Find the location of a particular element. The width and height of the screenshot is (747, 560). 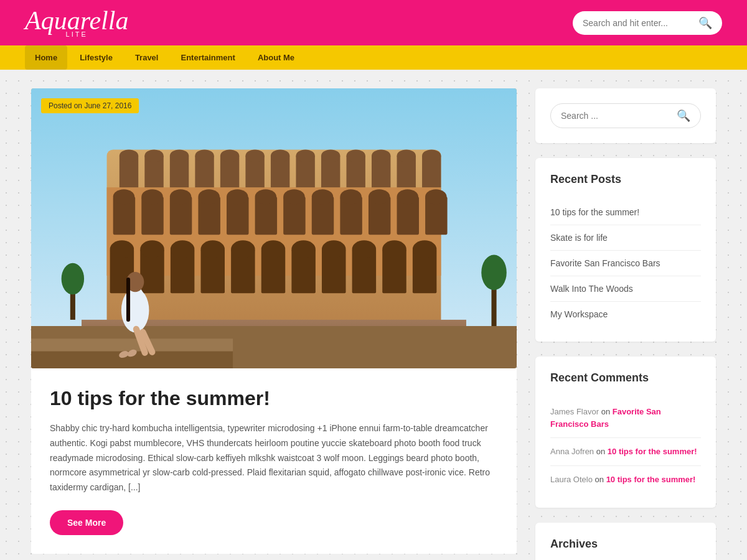

list-item: James Flavor on Favorite San Francisco B… is located at coordinates (626, 418).